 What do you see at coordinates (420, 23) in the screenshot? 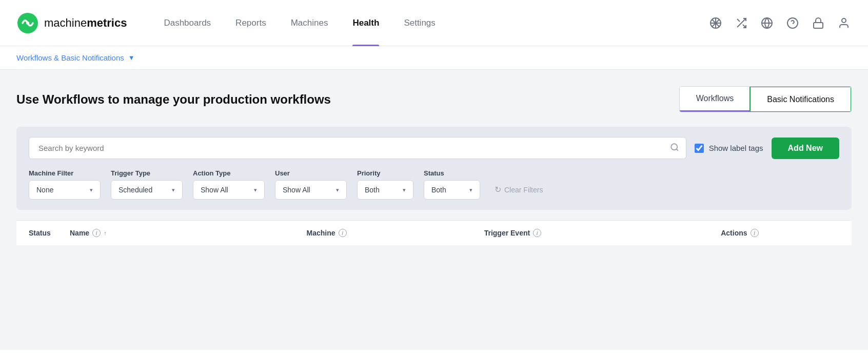
I see `nav-settings: Settings` at bounding box center [420, 23].